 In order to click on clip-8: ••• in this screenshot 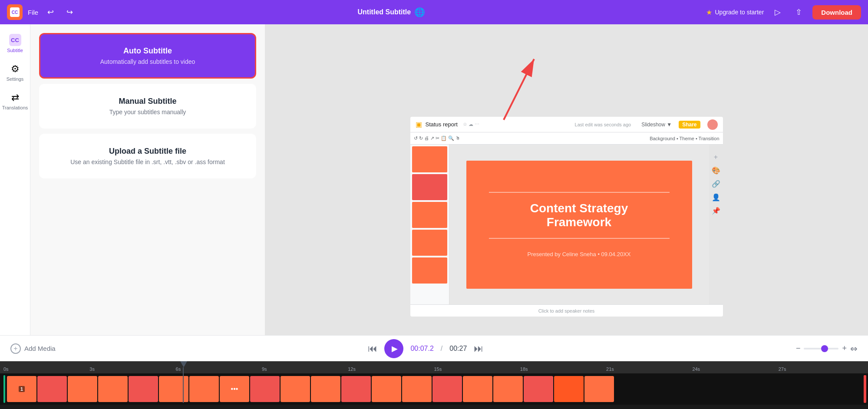, I will do `click(234, 389)`.